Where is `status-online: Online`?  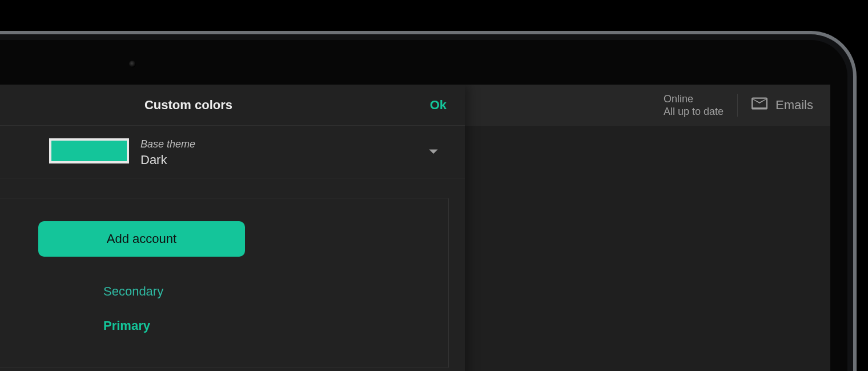
status-online: Online is located at coordinates (678, 99).